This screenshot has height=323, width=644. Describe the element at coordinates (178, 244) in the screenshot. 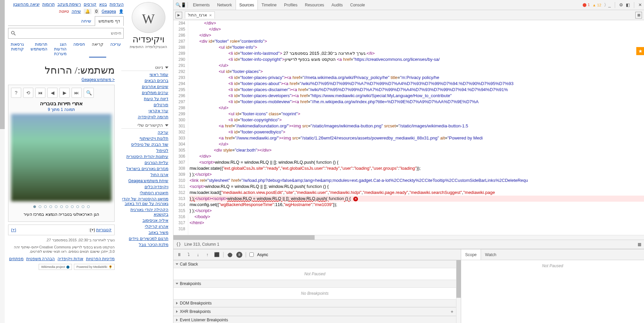

I see `pretty-print-icon: {}` at that location.